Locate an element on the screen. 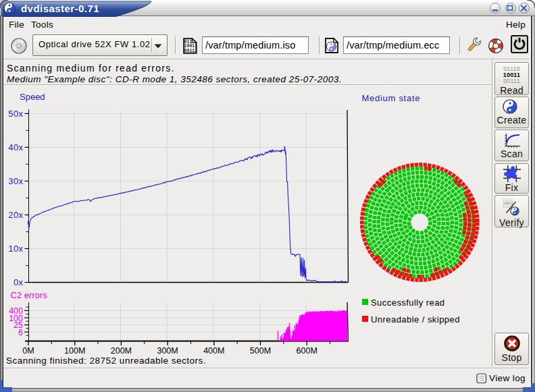 The width and height of the screenshot is (535, 392). svg-text: 10x is located at coordinates (16, 248).